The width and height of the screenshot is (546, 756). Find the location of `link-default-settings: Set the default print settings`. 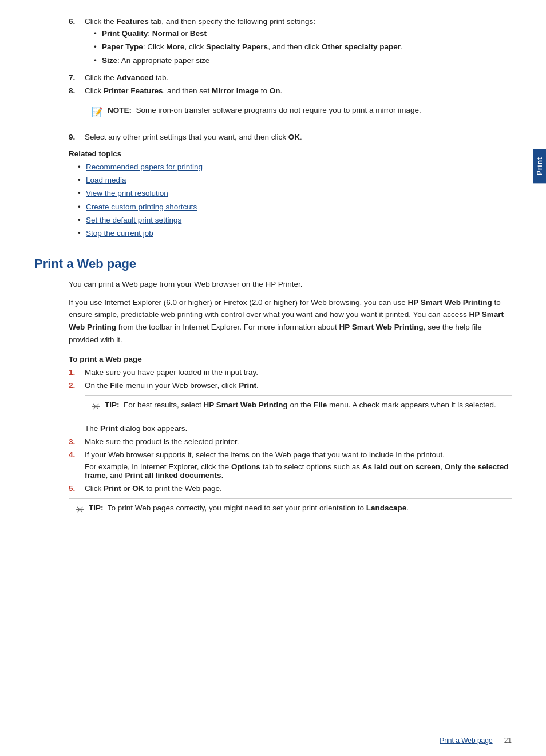

link-default-settings: Set the default print settings is located at coordinates (134, 220).